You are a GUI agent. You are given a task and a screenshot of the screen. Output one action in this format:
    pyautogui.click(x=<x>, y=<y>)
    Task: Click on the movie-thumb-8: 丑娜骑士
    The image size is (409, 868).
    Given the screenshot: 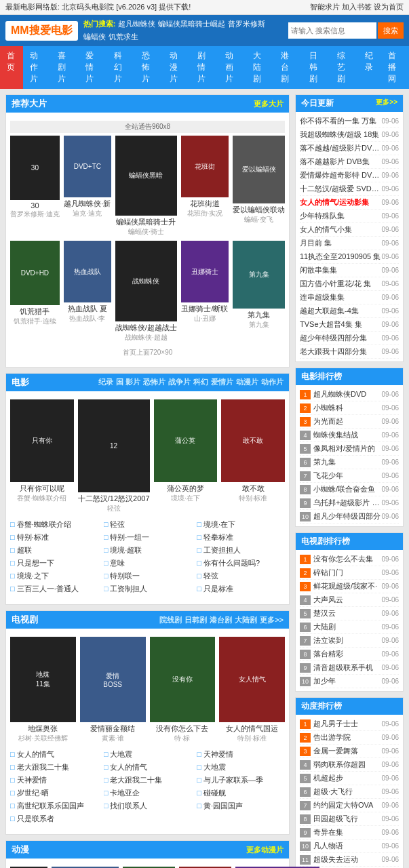 What is the action you would take?
    pyautogui.click(x=205, y=271)
    